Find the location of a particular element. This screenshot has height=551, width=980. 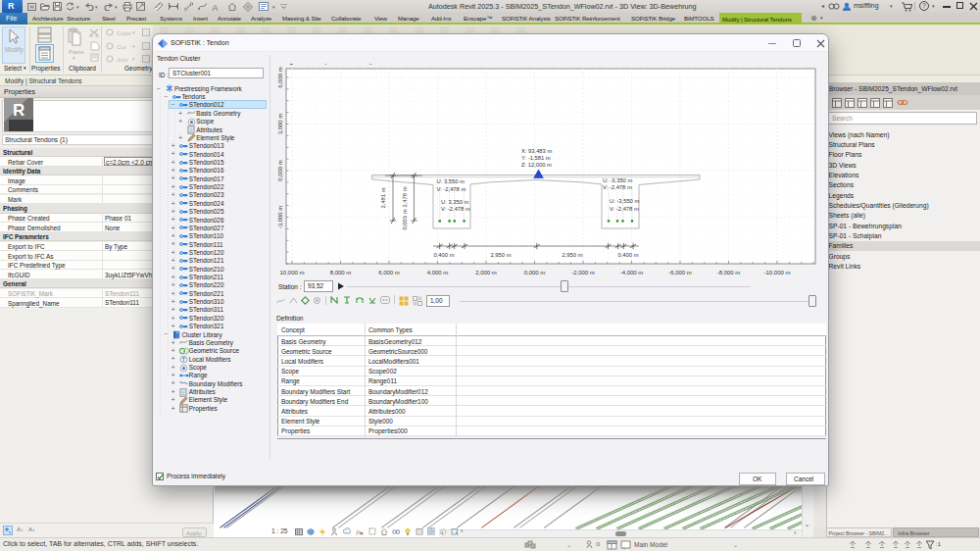

svg-text: U: -3,350 m is located at coordinates (617, 180).